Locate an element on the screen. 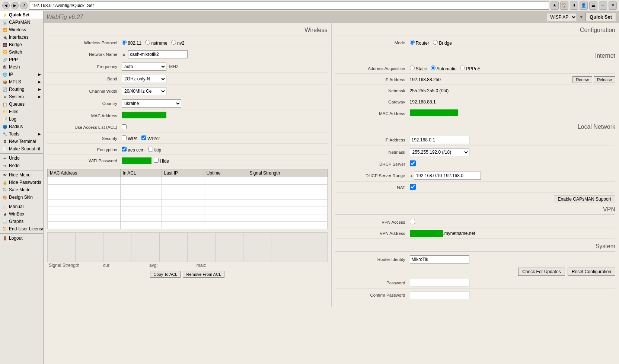 The height and width of the screenshot is (364, 619). mode-router-radio is located at coordinates (412, 42).